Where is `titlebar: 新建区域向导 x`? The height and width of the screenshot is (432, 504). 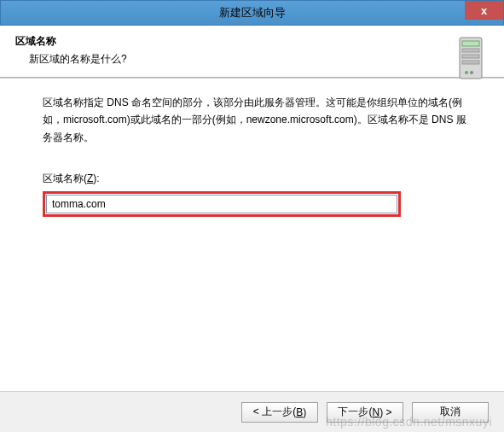 titlebar: 新建区域向导 x is located at coordinates (252, 13).